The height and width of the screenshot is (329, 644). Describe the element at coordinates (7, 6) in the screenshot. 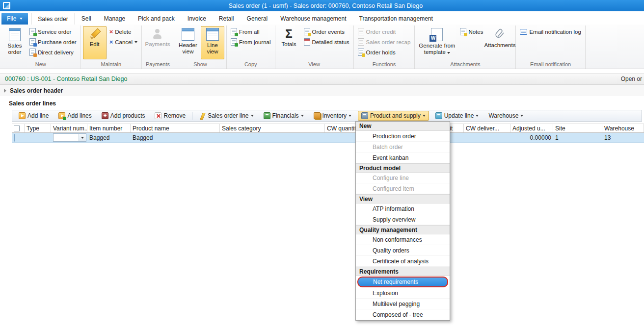

I see `app-icon` at that location.